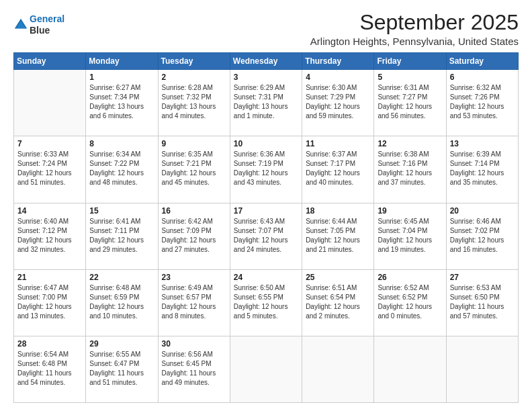  Describe the element at coordinates (410, 236) in the screenshot. I see `day-info: Sunrise: 6:45 AMSunset: 7:04 PMDaylight:…` at that location.